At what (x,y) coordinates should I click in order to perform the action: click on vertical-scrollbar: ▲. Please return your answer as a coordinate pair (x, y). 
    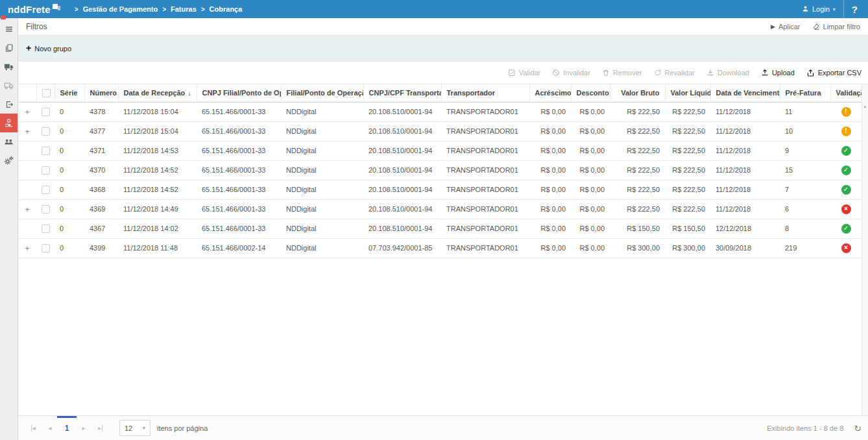
    Looking at the image, I should click on (865, 250).